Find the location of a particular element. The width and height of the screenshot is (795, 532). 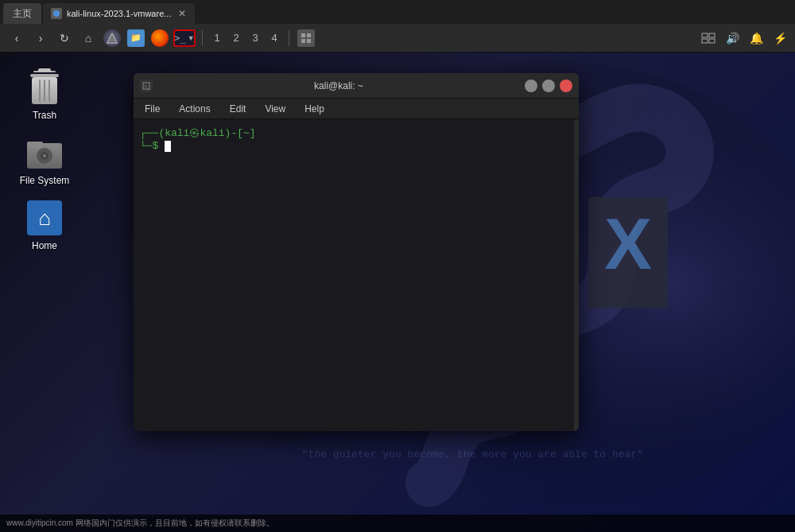

kali-taskbar-icon is located at coordinates (112, 38).